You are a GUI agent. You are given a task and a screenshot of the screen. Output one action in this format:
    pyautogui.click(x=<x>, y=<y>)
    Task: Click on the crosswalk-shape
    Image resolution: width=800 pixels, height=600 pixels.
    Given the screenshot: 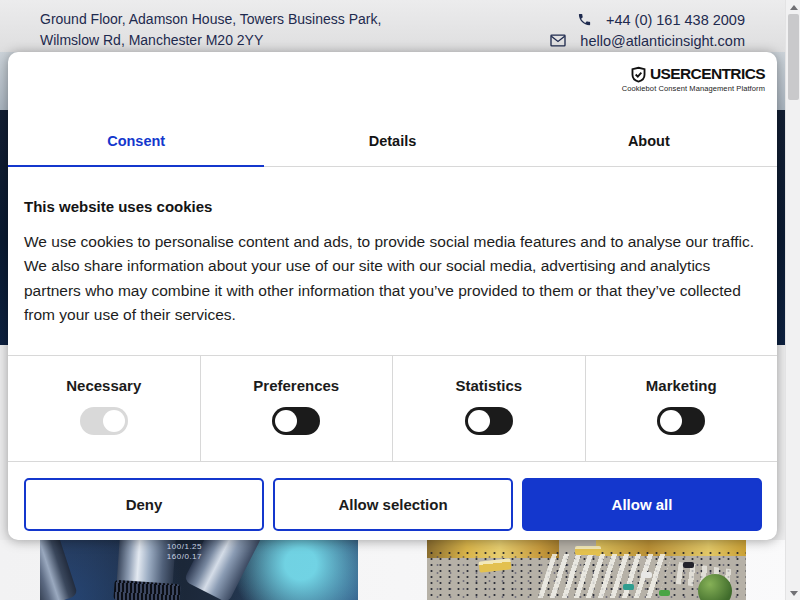 What is the action you would take?
    pyautogui.click(x=605, y=576)
    